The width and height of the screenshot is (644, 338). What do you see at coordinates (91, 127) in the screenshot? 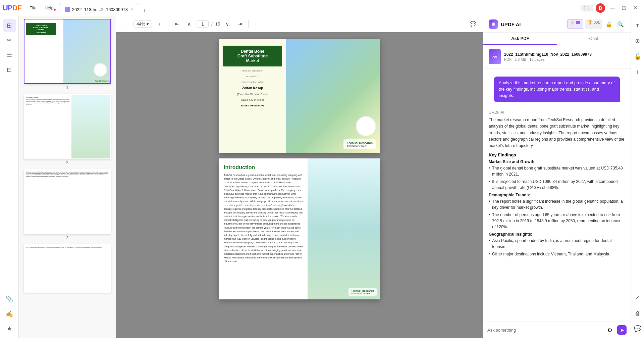
I see `thumb2-right-image` at bounding box center [91, 127].